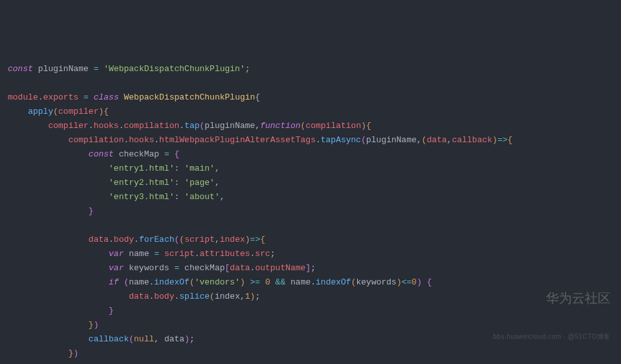 The image size is (621, 364). Describe the element at coordinates (23, 97) in the screenshot. I see `id-module: module` at that location.